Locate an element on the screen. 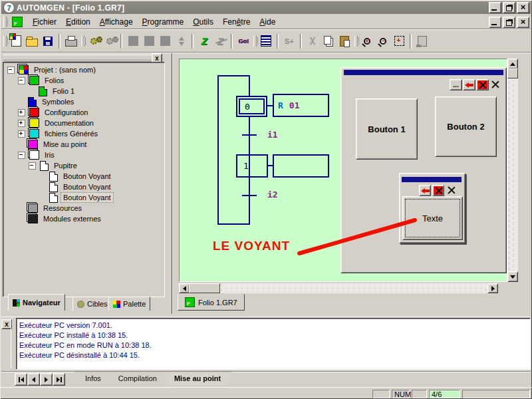 This screenshot has height=399, width=532. tree-item-projet: Projet : (sans nom) is located at coordinates (84, 70).